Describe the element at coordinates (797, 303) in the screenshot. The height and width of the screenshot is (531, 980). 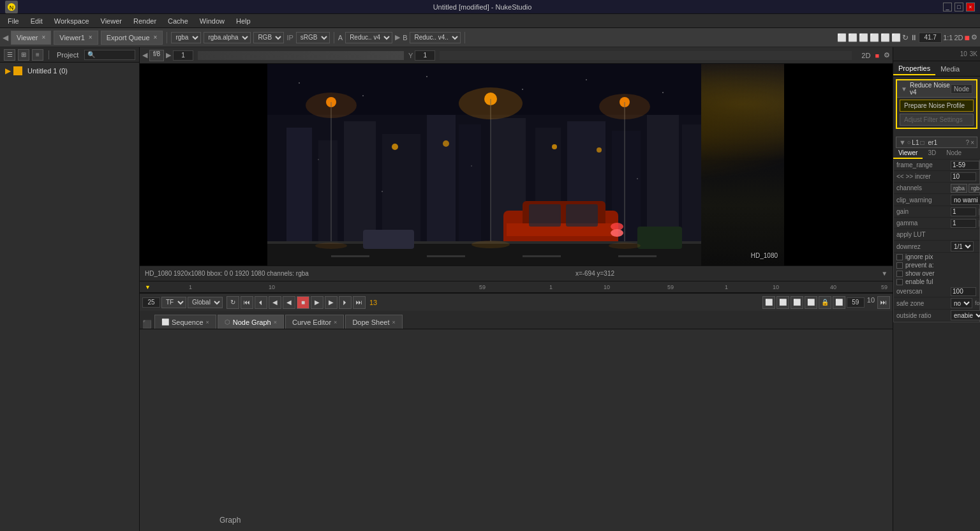
I see `timeline-icon-3: ⬜` at that location.